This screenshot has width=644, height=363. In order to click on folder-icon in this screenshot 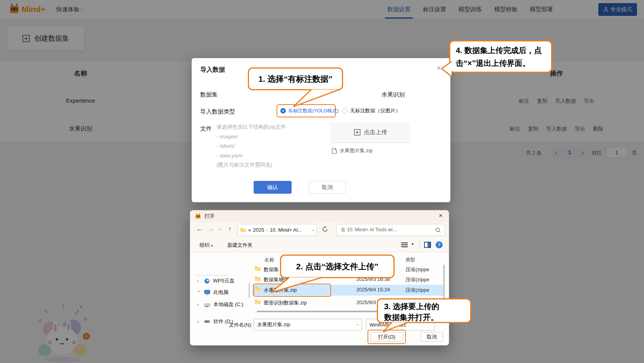, I will do `click(243, 230)`.